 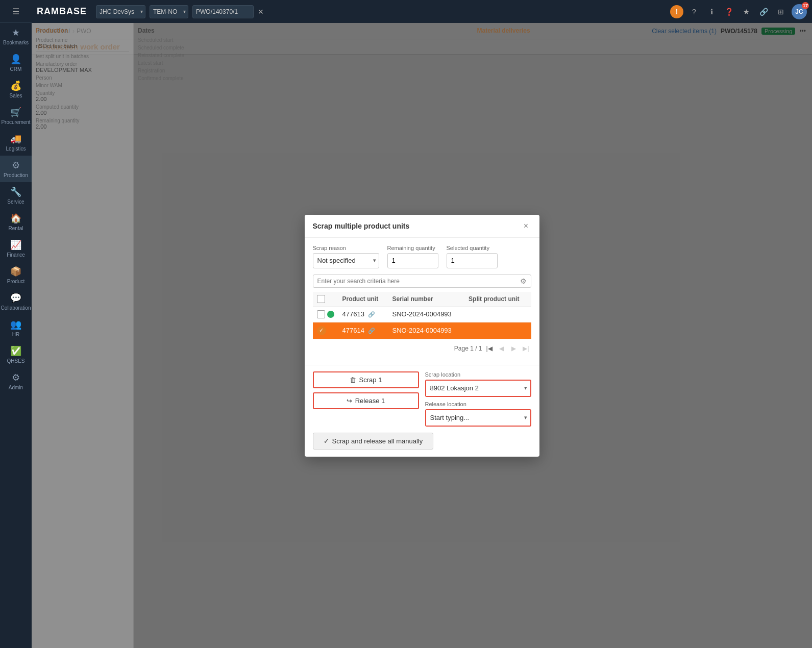 I want to click on release-location-select: Start typing..., so click(x=478, y=418).